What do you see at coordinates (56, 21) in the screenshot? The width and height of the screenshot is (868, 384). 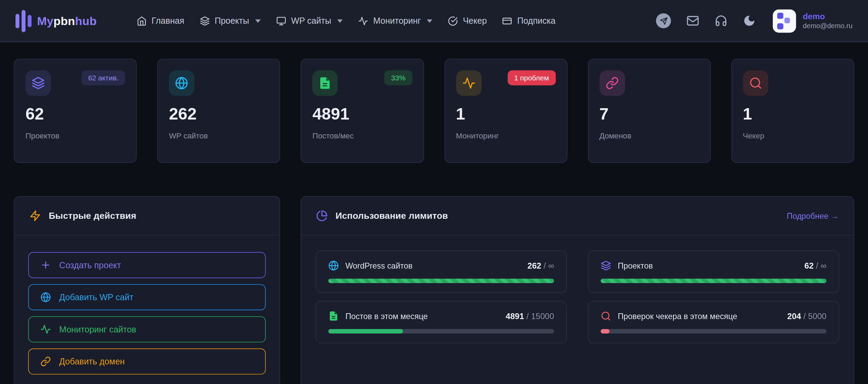 I see `logo: Mypbnhub` at bounding box center [56, 21].